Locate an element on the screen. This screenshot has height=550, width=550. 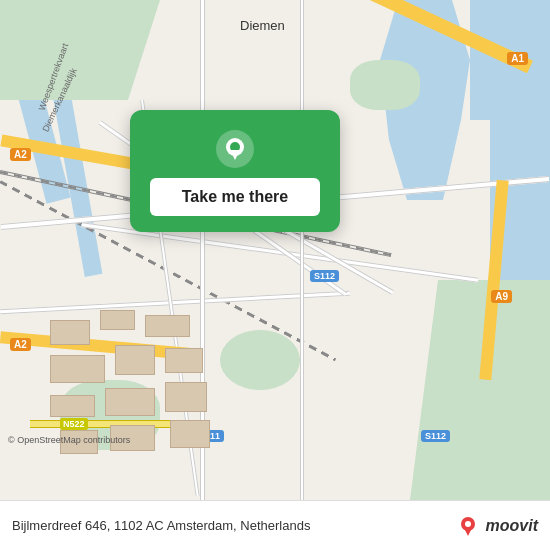
moovit-logo: moovit is located at coordinates (497, 526).